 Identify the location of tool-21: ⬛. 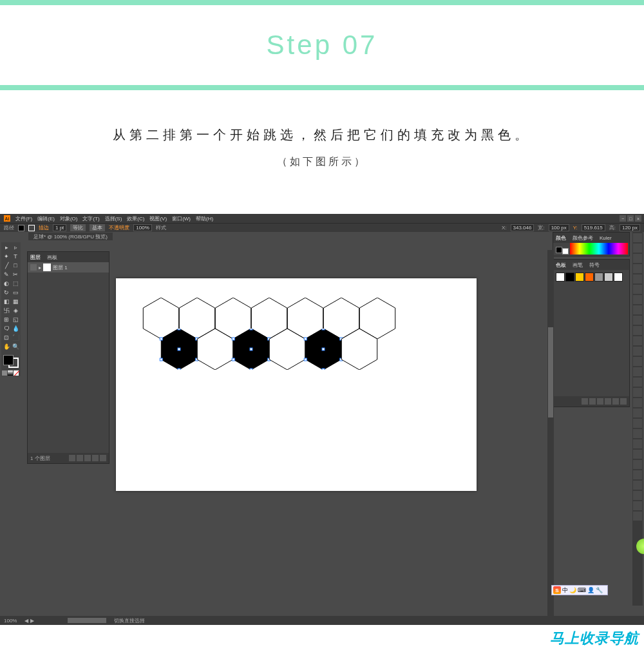
(15, 338).